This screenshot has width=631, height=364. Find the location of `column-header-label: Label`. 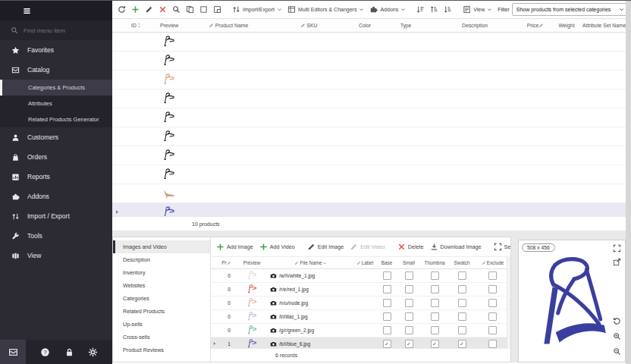

column-header-label: Label is located at coordinates (365, 263).